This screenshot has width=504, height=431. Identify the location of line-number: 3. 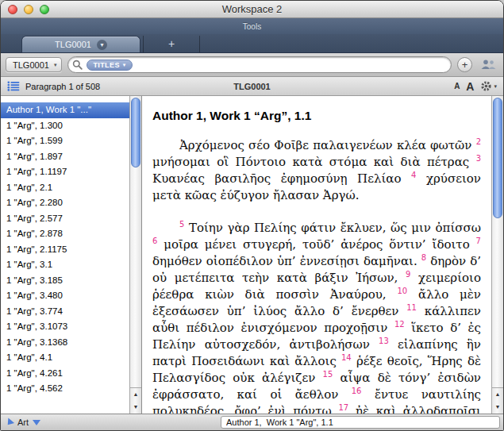
(479, 159).